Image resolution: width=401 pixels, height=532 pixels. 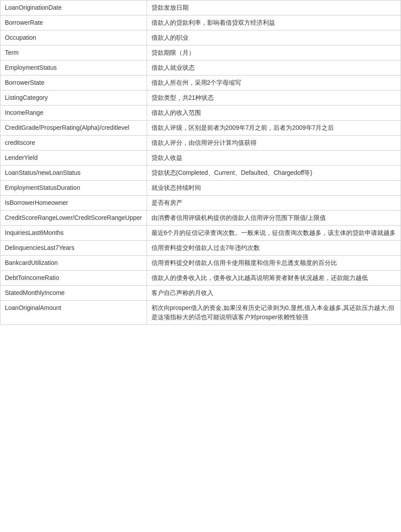 I want to click on table-row: DebtToIncomeRatio借款人的债务收入比，债务收入比越高说明筹资者财…, so click(x=200, y=278).